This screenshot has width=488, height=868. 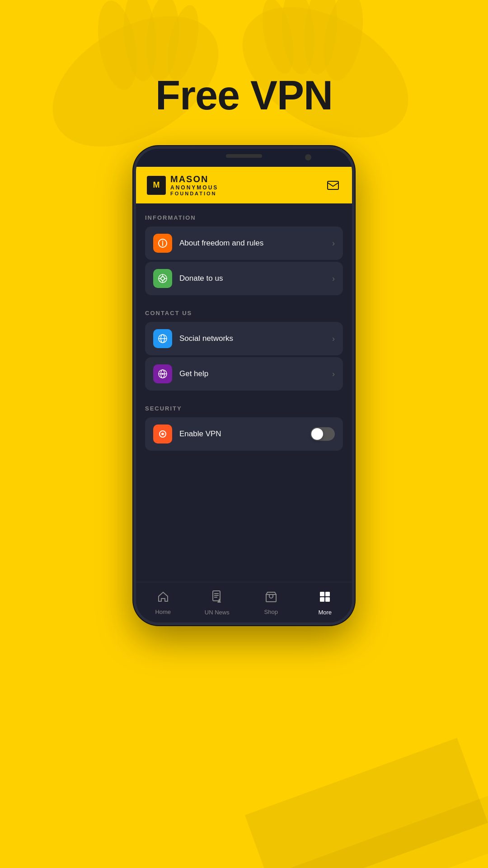 I want to click on donate-icon, so click(x=163, y=278).